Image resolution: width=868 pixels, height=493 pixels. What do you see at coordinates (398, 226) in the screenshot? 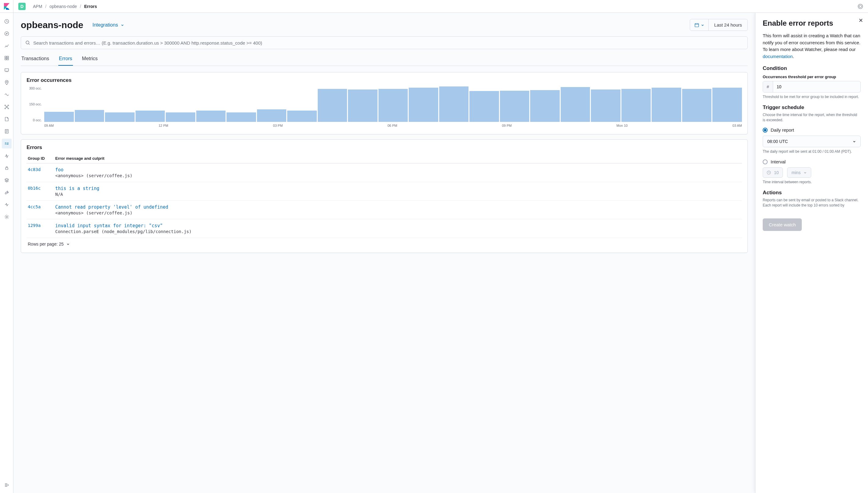
I see `error-message: invalid input syntax for integer: "csv"` at bounding box center [398, 226].